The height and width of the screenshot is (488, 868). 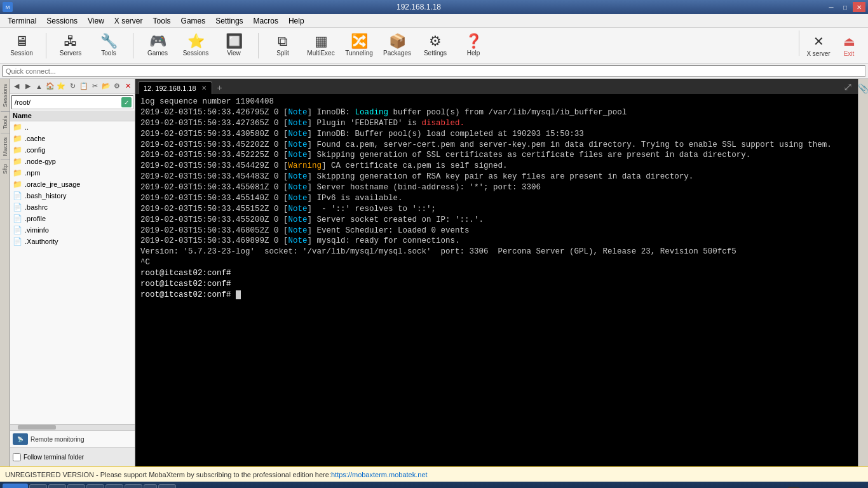 What do you see at coordinates (15, 485) in the screenshot?
I see `start-button: ⊞` at bounding box center [15, 485].